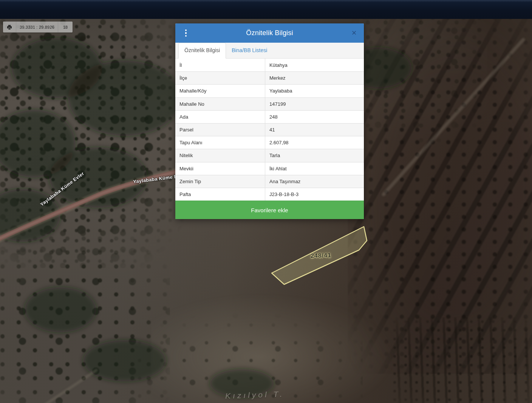 This screenshot has width=532, height=403. What do you see at coordinates (270, 194) in the screenshot?
I see `table-row: Pafta J23-B-18-B-3` at bounding box center [270, 194].